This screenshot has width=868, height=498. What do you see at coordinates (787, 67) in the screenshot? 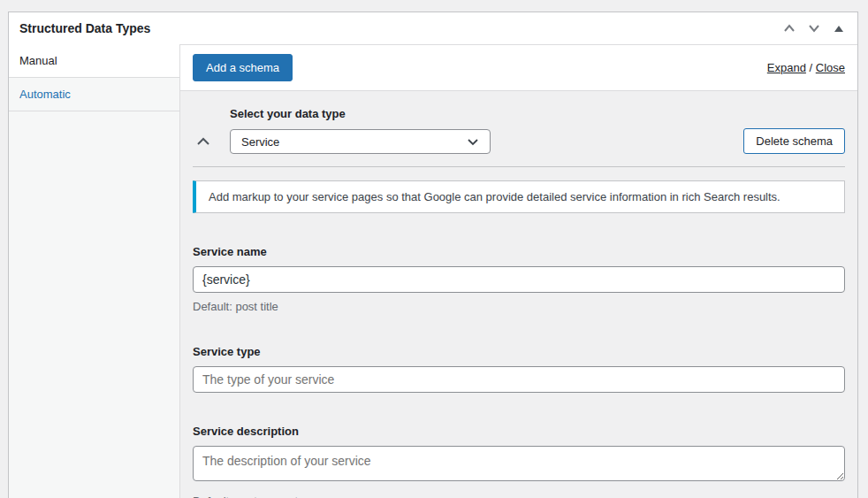
I see `expand-link: Expand` at bounding box center [787, 67].